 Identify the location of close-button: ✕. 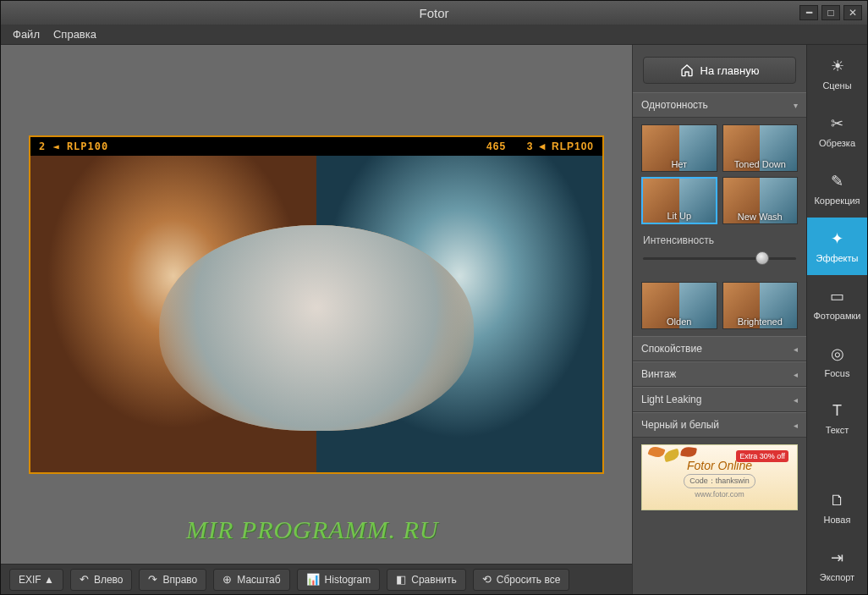
(853, 13).